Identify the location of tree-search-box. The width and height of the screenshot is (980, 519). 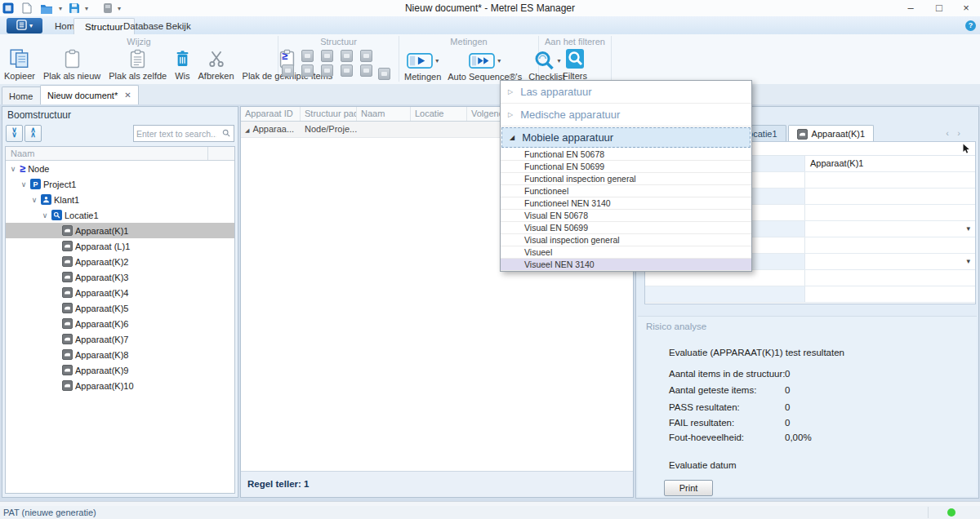
(184, 134).